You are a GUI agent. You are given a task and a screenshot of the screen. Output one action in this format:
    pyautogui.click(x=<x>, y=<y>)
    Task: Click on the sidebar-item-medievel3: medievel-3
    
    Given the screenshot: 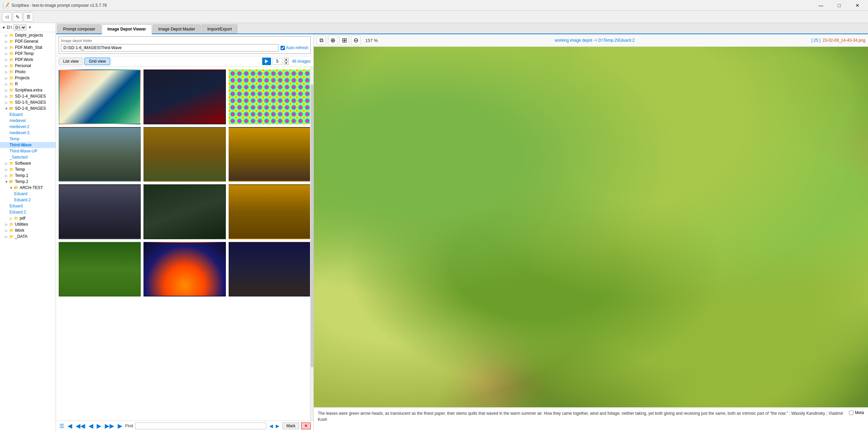 What is the action you would take?
    pyautogui.click(x=28, y=133)
    